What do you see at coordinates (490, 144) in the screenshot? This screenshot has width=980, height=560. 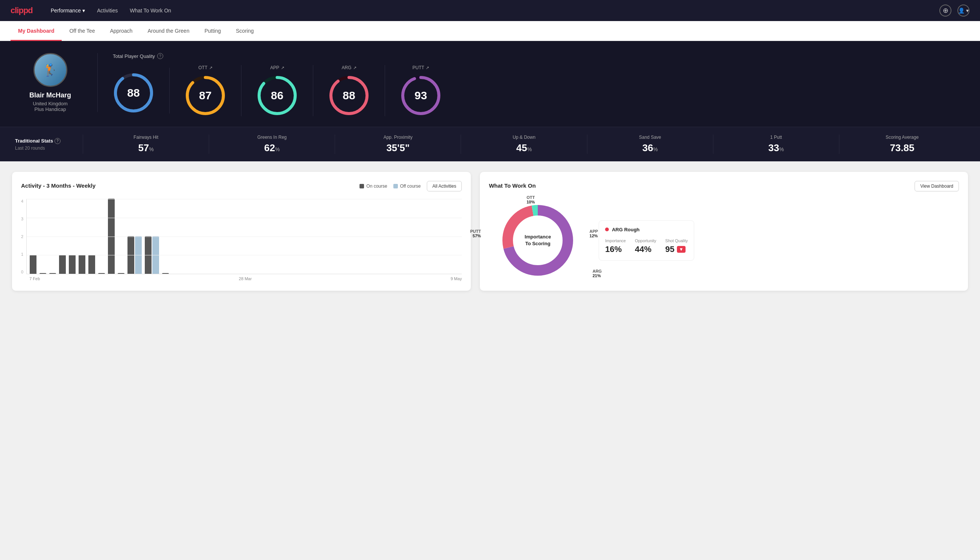 I see `stats-bar: Traditional Stats ? Last 20 rounds Fairw…` at bounding box center [490, 144].